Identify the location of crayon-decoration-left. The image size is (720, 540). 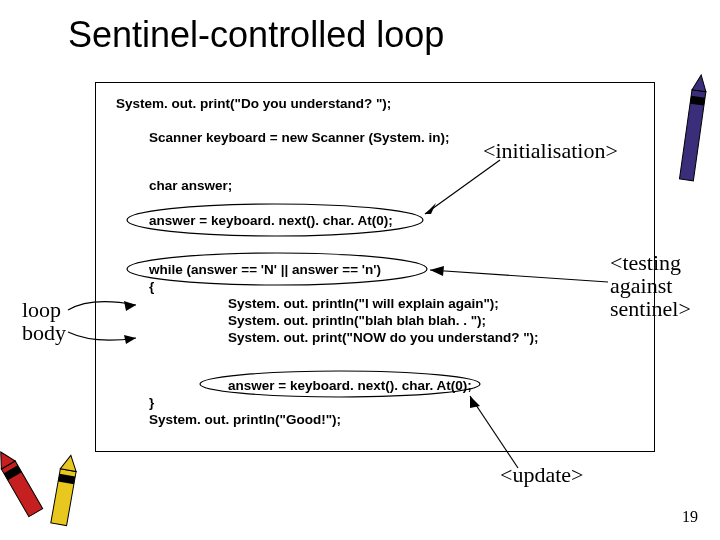
(52, 470).